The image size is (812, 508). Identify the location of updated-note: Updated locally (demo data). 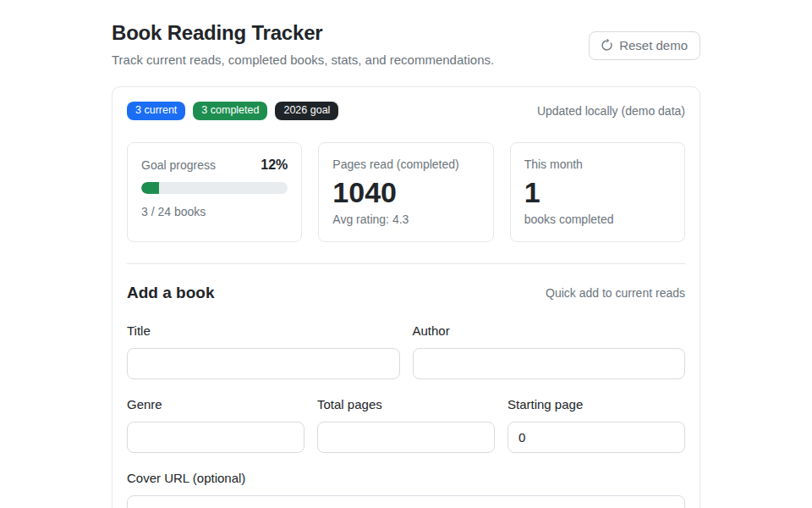
(611, 111).